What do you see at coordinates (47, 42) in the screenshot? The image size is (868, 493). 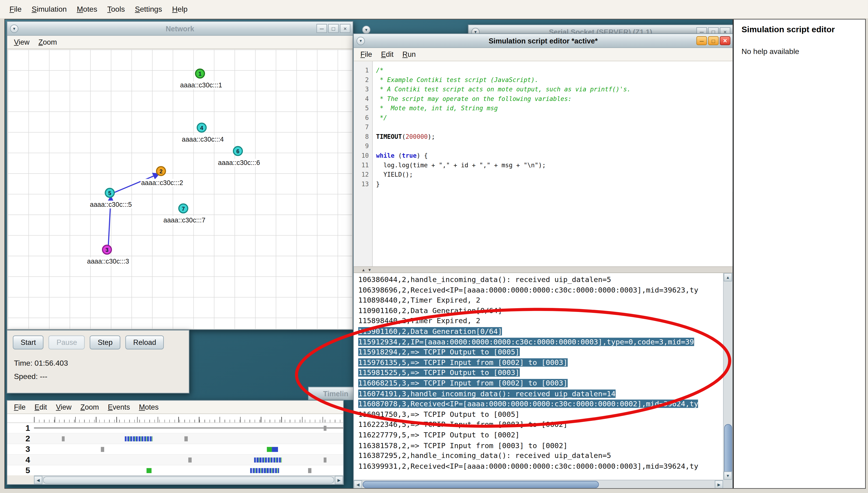 I see `network-menu-zoom: Zoom` at bounding box center [47, 42].